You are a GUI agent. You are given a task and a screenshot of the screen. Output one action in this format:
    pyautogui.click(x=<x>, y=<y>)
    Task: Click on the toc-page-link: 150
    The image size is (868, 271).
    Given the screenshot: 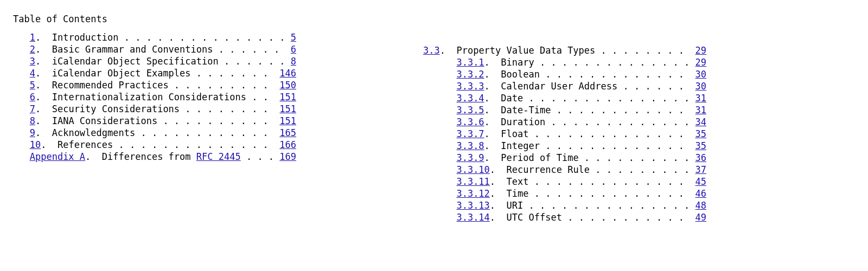 What is the action you would take?
    pyautogui.click(x=288, y=85)
    